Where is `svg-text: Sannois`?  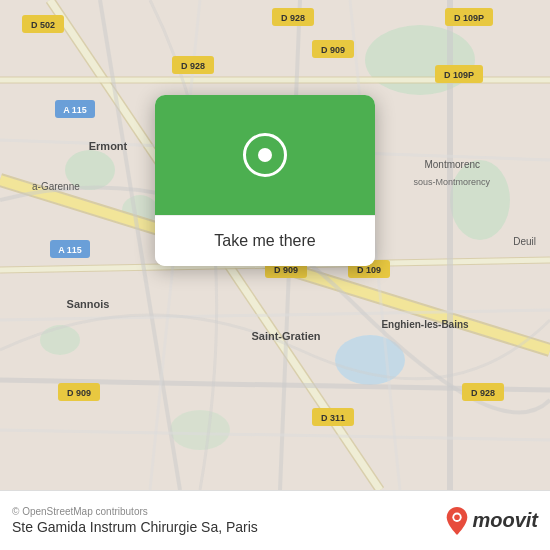 svg-text: Sannois is located at coordinates (88, 304).